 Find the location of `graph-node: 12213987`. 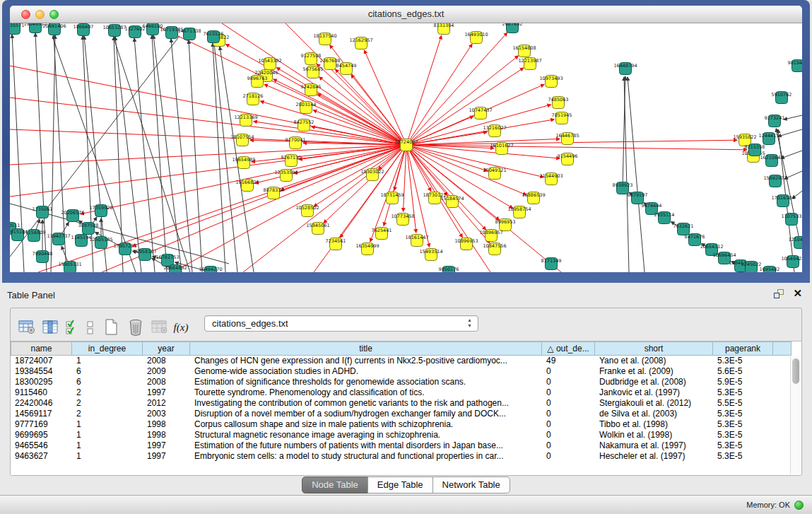

graph-node: 12213987 is located at coordinates (530, 64).